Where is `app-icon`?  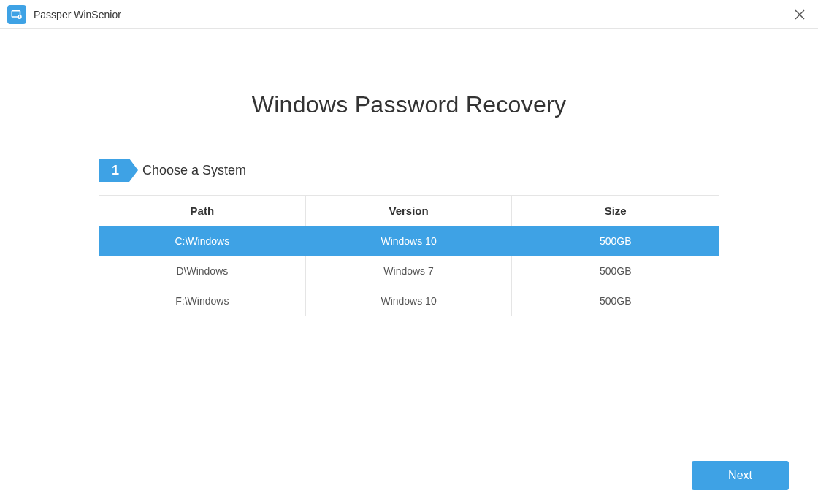 app-icon is located at coordinates (17, 15).